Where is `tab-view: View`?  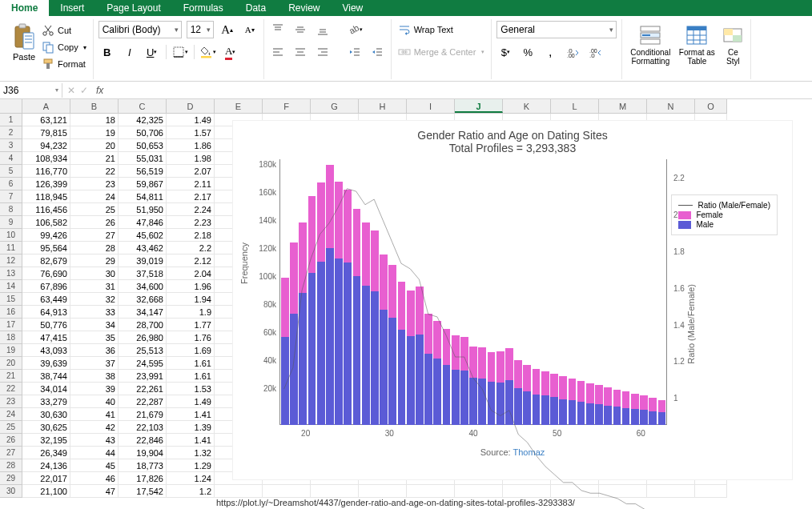 tab-view: View is located at coordinates (352, 8).